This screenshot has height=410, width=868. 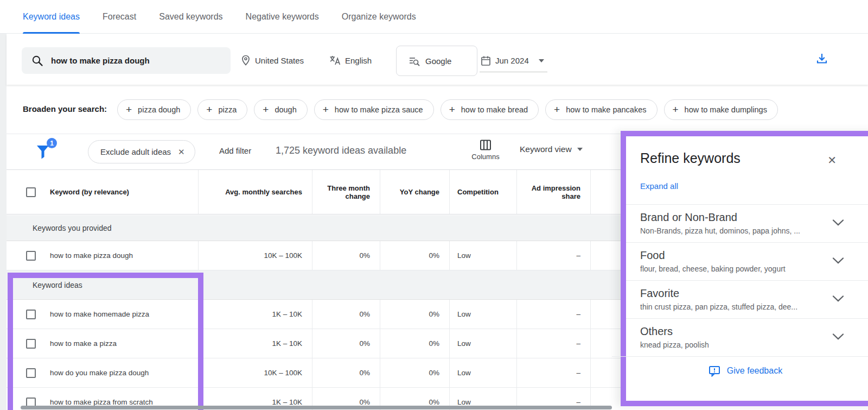 What do you see at coordinates (91, 255) in the screenshot?
I see `keyword-cell: how to make pizza dough` at bounding box center [91, 255].